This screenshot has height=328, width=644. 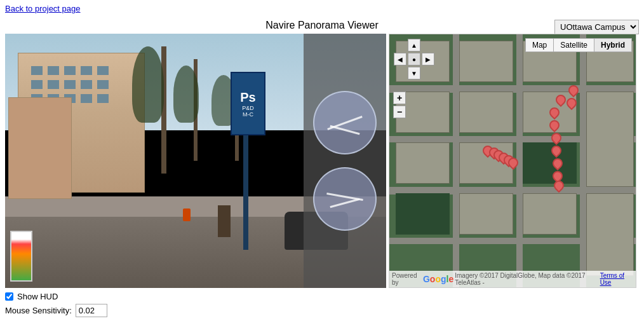 I want to click on mouse-sensitivity-label: Mouse Sensitivity:, so click(x=38, y=310).